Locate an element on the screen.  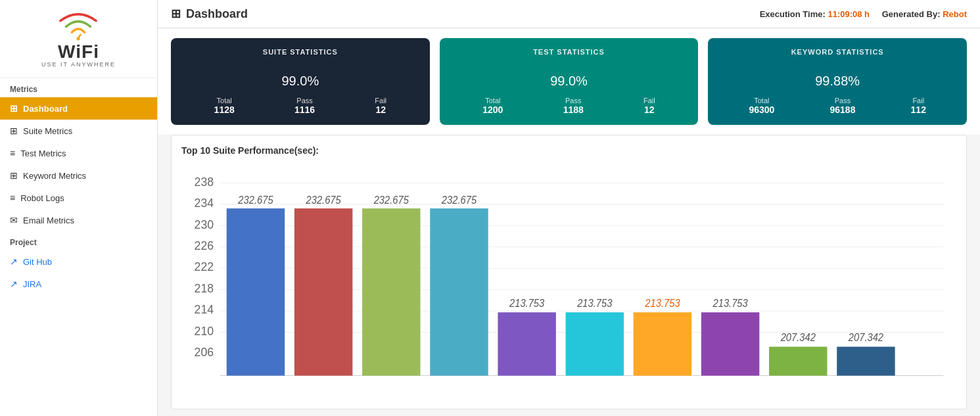
svg-text: 226 is located at coordinates (204, 245).